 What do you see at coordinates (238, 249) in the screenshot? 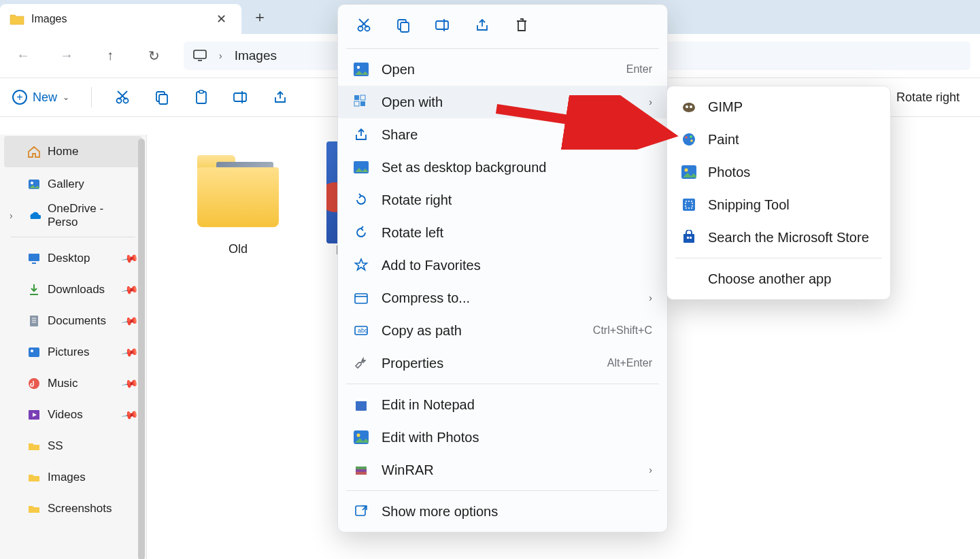
I see `file-label: Old` at bounding box center [238, 249].